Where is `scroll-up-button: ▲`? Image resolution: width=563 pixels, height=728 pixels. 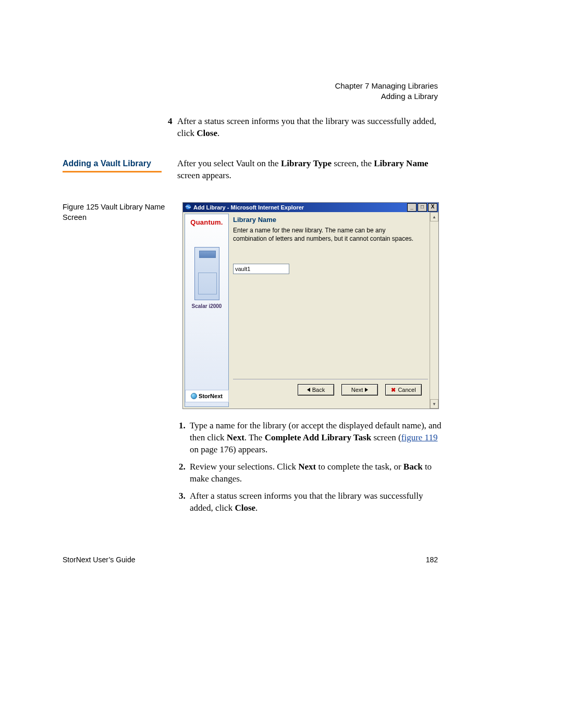 scroll-up-button: ▲ is located at coordinates (434, 217).